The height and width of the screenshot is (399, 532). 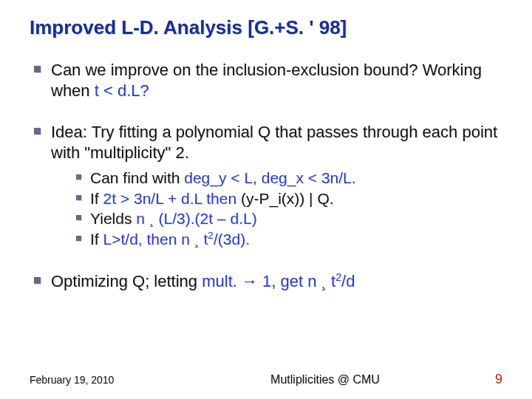 What do you see at coordinates (170, 239) in the screenshot?
I see `sub-bullet-text: If L>t/d, then n ¸ t2/(3d).` at bounding box center [170, 239].